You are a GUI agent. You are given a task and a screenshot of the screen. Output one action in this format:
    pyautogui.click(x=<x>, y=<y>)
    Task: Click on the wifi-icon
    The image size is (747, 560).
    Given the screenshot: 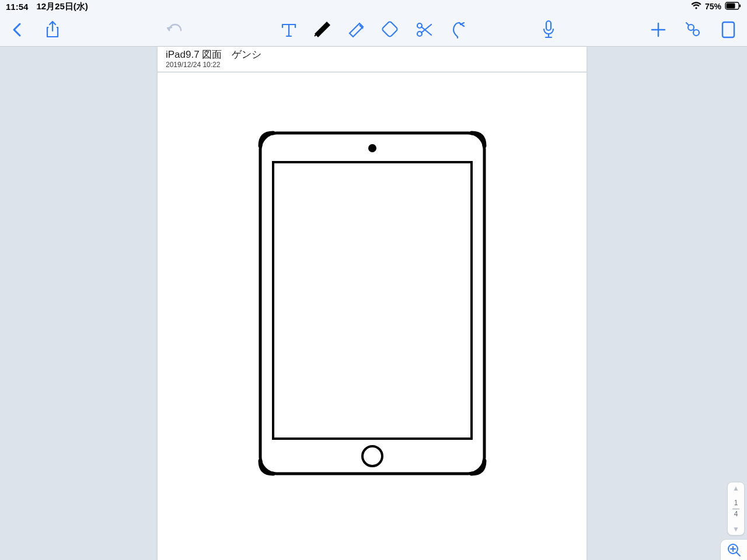 What is the action you would take?
    pyautogui.click(x=696, y=7)
    